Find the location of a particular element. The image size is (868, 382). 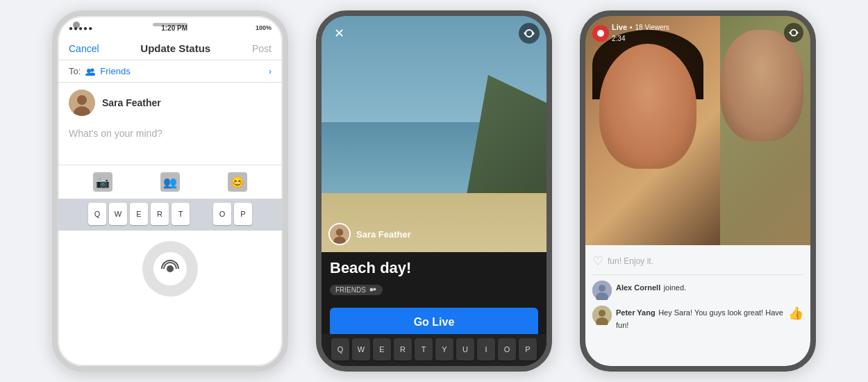

phone1-placeholder: What's on your mind? is located at coordinates (115, 133).